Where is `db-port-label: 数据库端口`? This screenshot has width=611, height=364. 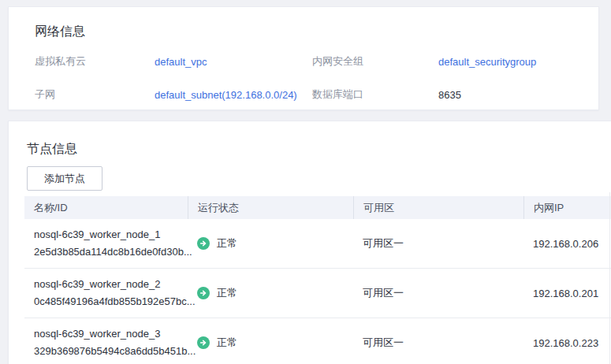
db-port-label: 数据库端口 is located at coordinates (375, 95).